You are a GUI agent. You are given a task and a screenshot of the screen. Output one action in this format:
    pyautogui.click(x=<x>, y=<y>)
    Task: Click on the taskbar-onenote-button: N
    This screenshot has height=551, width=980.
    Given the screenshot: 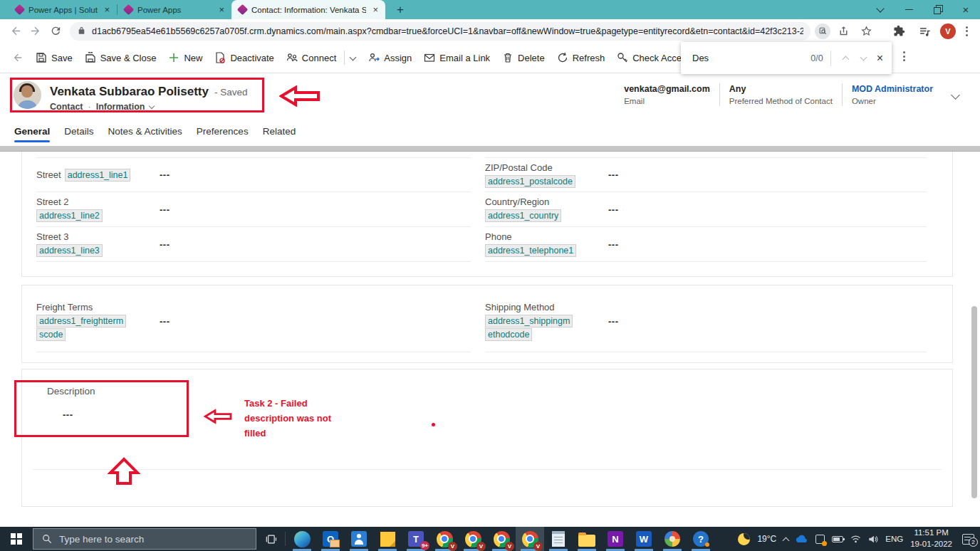 What is the action you would take?
    pyautogui.click(x=615, y=539)
    